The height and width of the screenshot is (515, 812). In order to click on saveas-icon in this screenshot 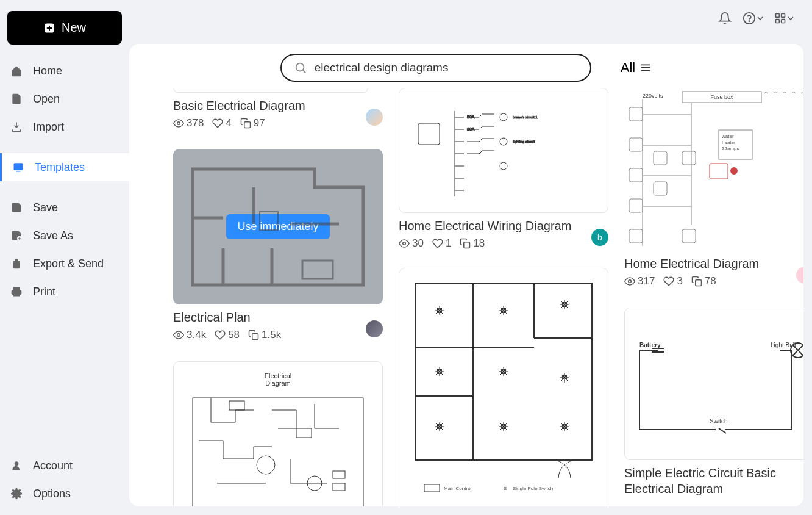, I will do `click(16, 236)`.